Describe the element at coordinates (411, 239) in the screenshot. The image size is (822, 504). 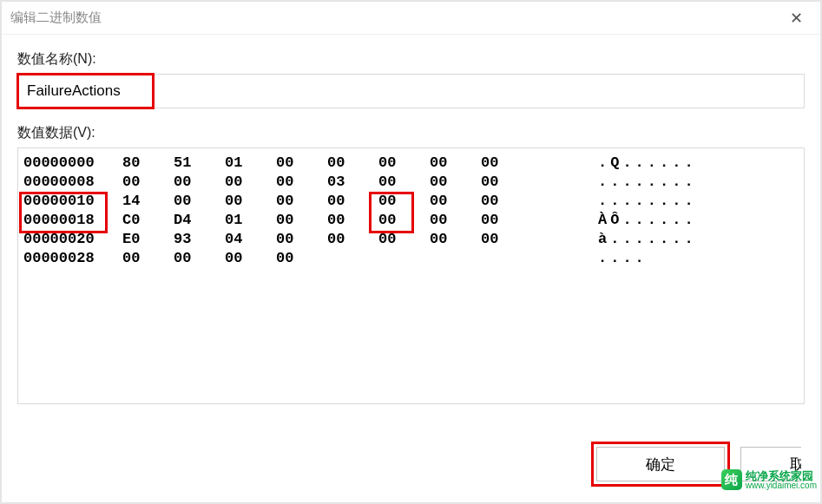
I see `hex-row: 00000020E093040000000000à.......` at that location.